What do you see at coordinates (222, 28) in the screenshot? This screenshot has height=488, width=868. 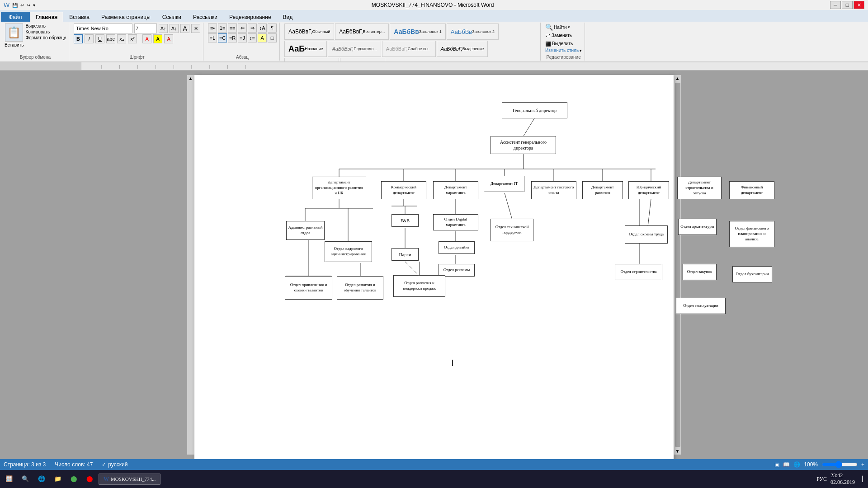 I see `number-list-button: 1≡` at bounding box center [222, 28].